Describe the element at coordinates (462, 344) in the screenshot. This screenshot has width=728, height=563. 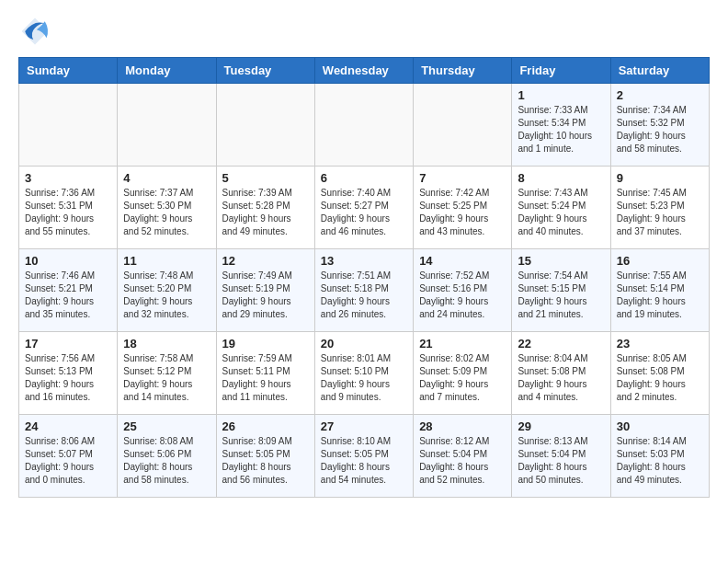
I see `day-number: 21` at that location.